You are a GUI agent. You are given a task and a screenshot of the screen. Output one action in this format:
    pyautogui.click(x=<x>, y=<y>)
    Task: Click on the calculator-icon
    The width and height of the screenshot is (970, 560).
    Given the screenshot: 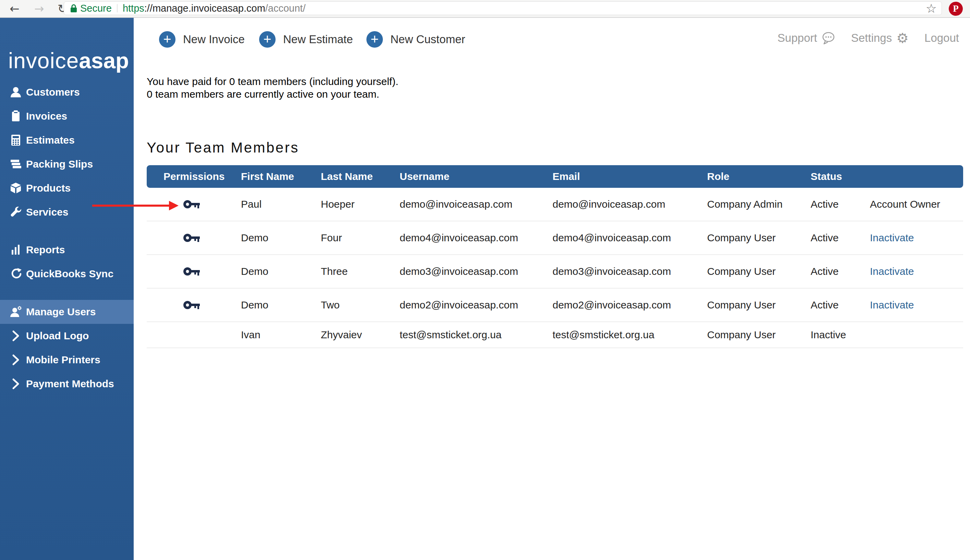 What is the action you would take?
    pyautogui.click(x=18, y=140)
    